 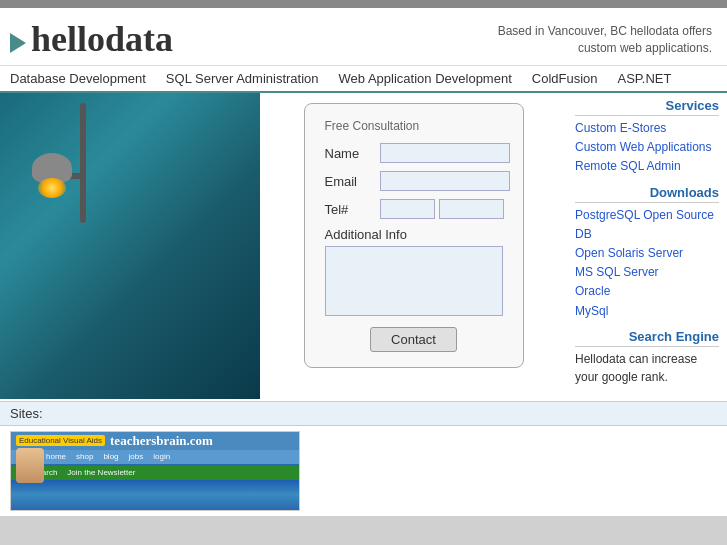 I want to click on tb-avatar-face, so click(x=30, y=466).